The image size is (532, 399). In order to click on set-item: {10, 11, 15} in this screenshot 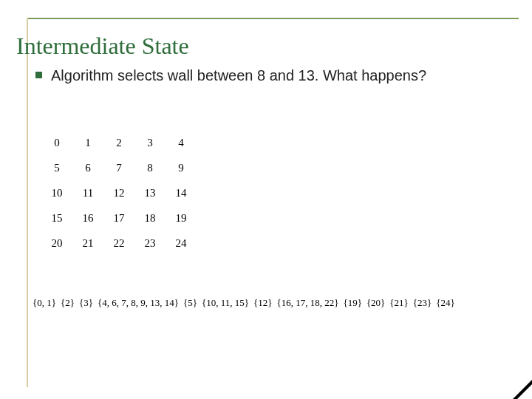, I will do `click(225, 303)`.